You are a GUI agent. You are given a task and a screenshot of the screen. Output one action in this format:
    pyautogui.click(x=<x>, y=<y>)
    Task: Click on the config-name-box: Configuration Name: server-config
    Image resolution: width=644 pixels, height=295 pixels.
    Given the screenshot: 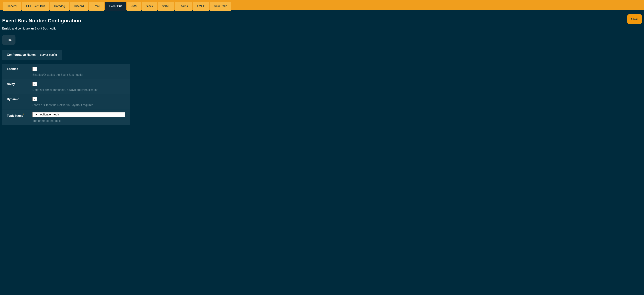 What is the action you would take?
    pyautogui.click(x=32, y=55)
    